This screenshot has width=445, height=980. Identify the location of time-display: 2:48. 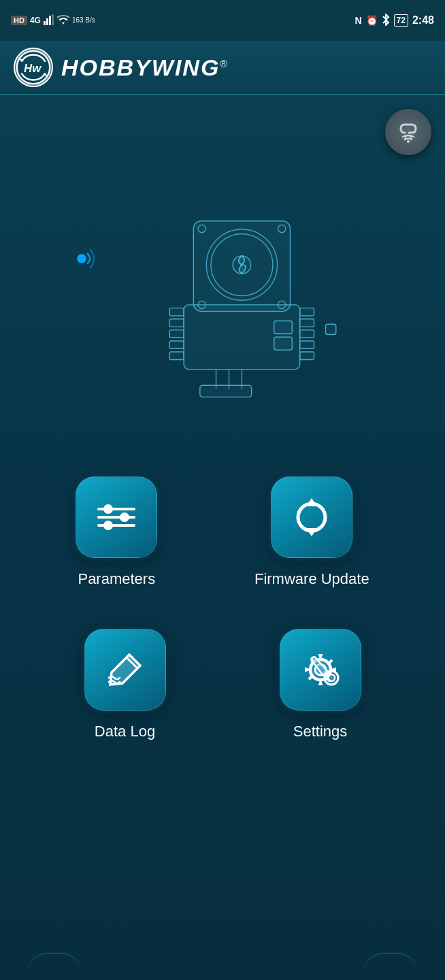
(423, 20).